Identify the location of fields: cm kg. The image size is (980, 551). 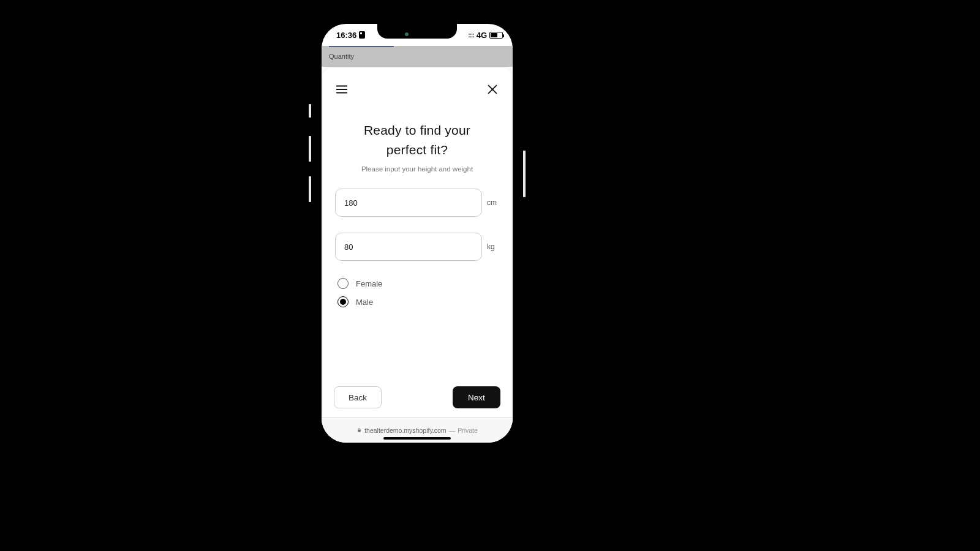
(417, 225).